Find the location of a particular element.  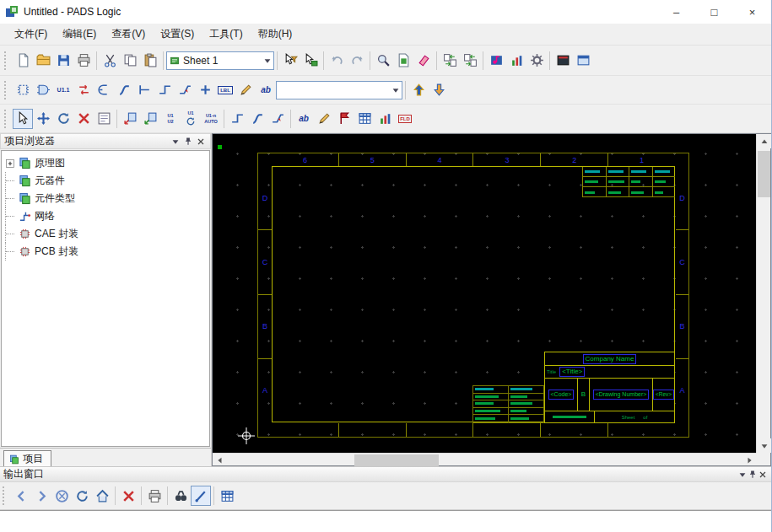

query-text-button: ab is located at coordinates (304, 119).